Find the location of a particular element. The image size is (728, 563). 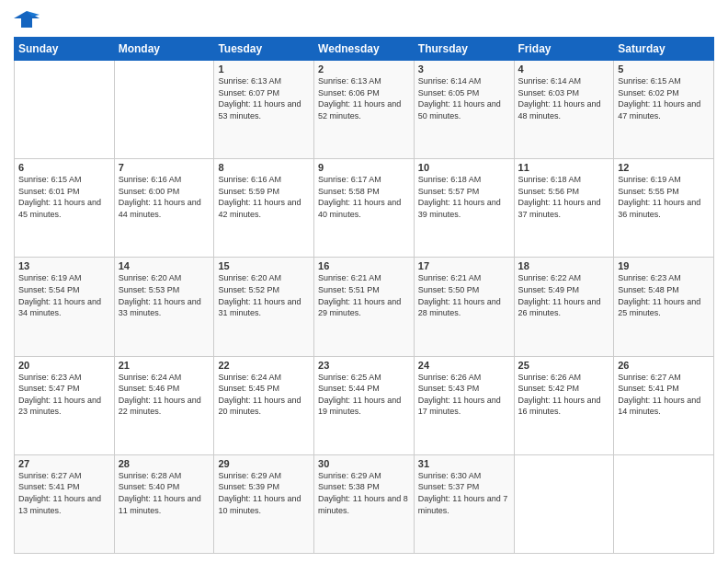

calendar-cell: 18Sunrise: 6:22 AM Sunset: 5:49 PM Dayli… is located at coordinates (564, 307).